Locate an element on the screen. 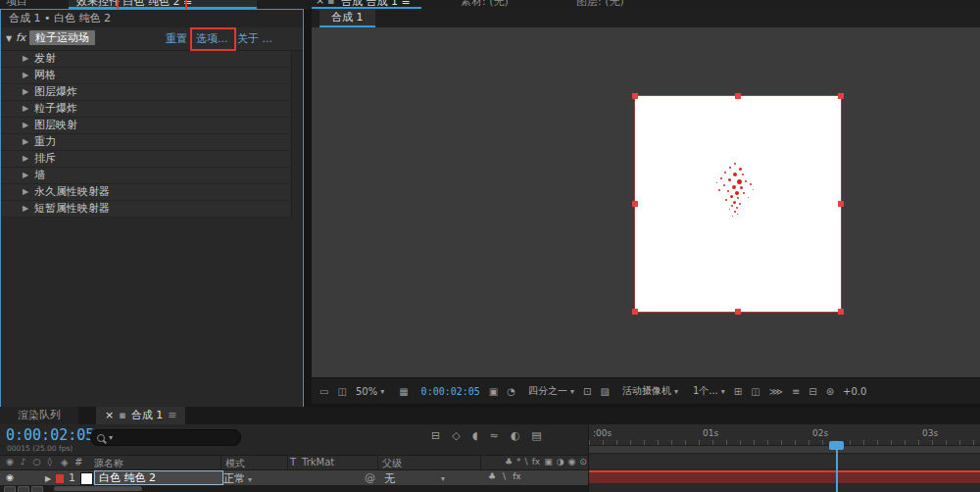 Image resolution: width=980 pixels, height=492 pixels. effect-property-row: ▶永久属性映射器 is located at coordinates (146, 192).